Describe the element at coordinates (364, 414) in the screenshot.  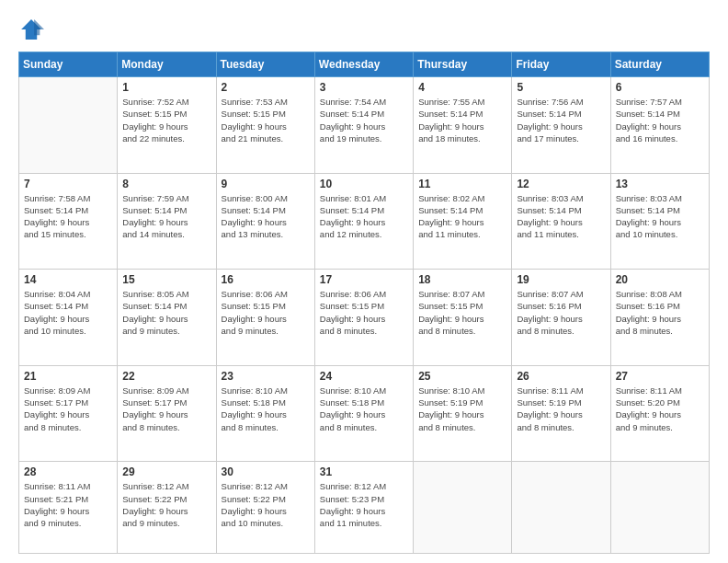
I see `calendar-cell: 24Sunrise: 8:10 AMSunset: 5:18 PMDayligh…` at that location.